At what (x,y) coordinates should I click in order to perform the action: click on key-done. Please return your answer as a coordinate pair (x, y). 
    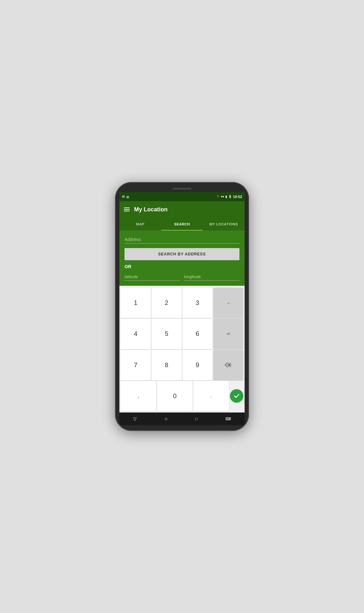
    Looking at the image, I should click on (237, 396).